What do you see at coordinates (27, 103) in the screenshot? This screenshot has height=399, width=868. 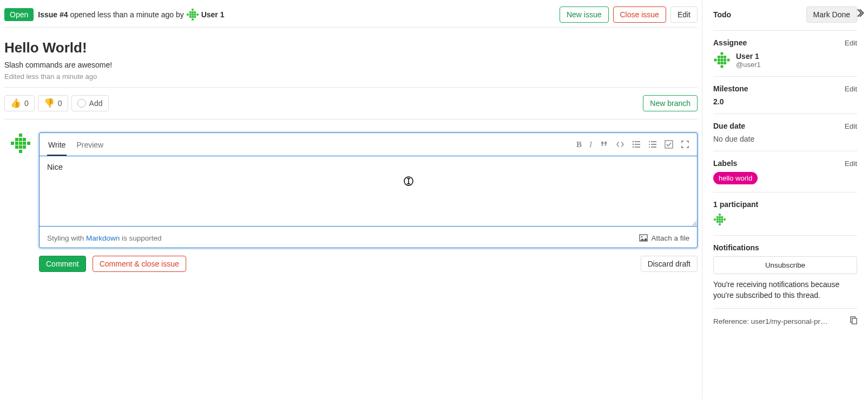 I see `thumbs-up-count: 0` at bounding box center [27, 103].